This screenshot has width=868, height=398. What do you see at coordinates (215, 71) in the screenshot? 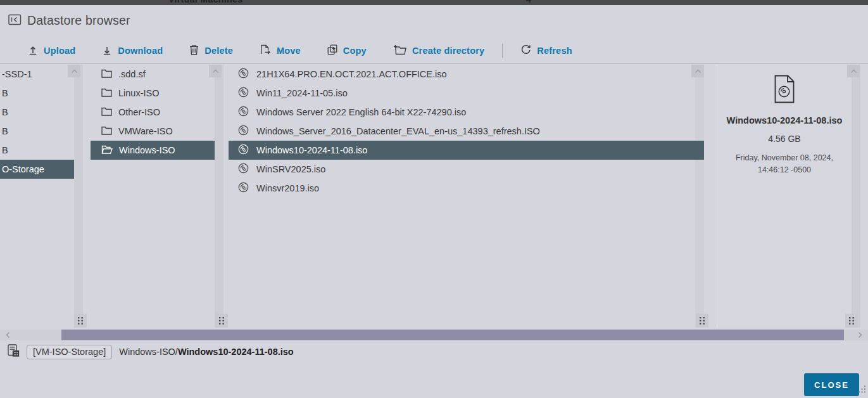
I see `folders-scroll-up-icon` at bounding box center [215, 71].